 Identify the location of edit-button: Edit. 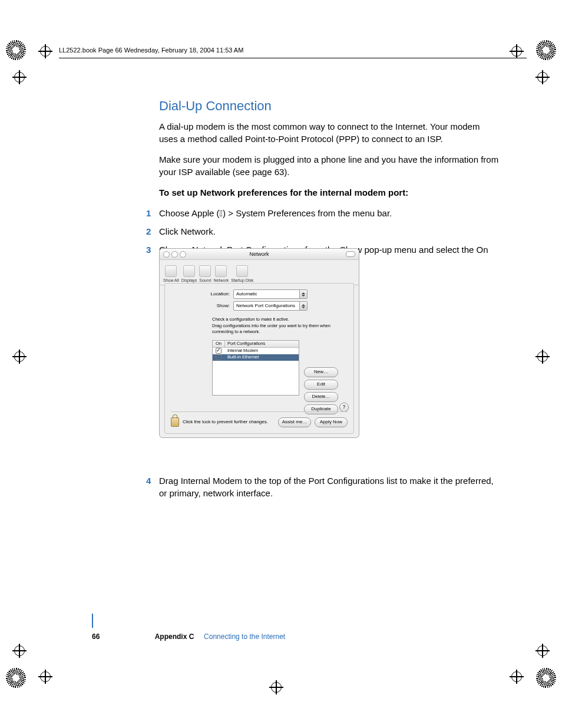
(321, 384).